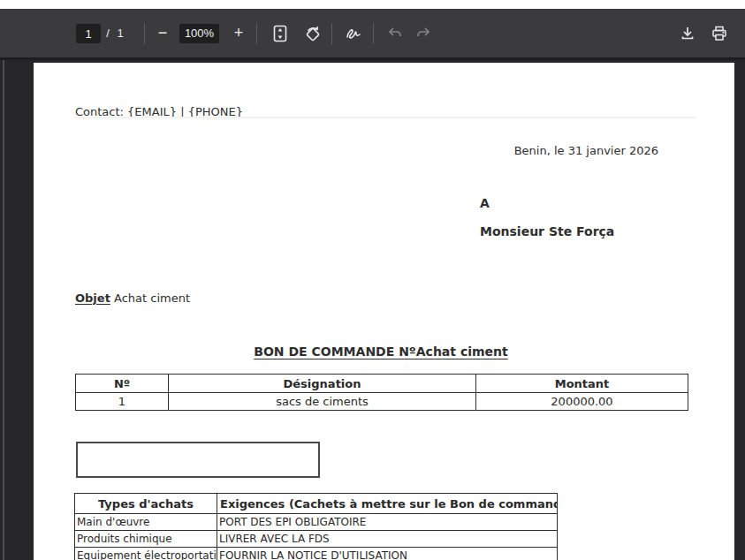  What do you see at coordinates (423, 34) in the screenshot?
I see `redo-arrow-icon` at bounding box center [423, 34].